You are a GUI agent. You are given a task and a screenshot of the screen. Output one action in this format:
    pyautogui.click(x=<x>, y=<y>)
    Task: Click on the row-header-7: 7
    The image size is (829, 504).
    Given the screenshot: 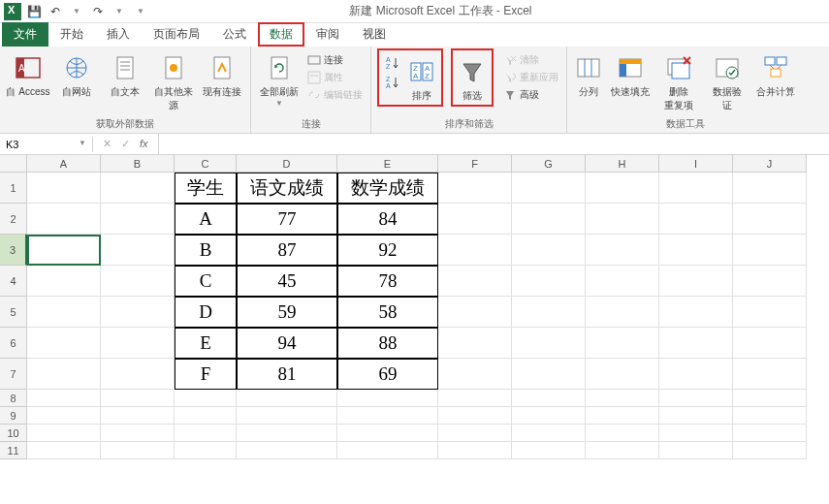 What is the action you would take?
    pyautogui.click(x=14, y=374)
    